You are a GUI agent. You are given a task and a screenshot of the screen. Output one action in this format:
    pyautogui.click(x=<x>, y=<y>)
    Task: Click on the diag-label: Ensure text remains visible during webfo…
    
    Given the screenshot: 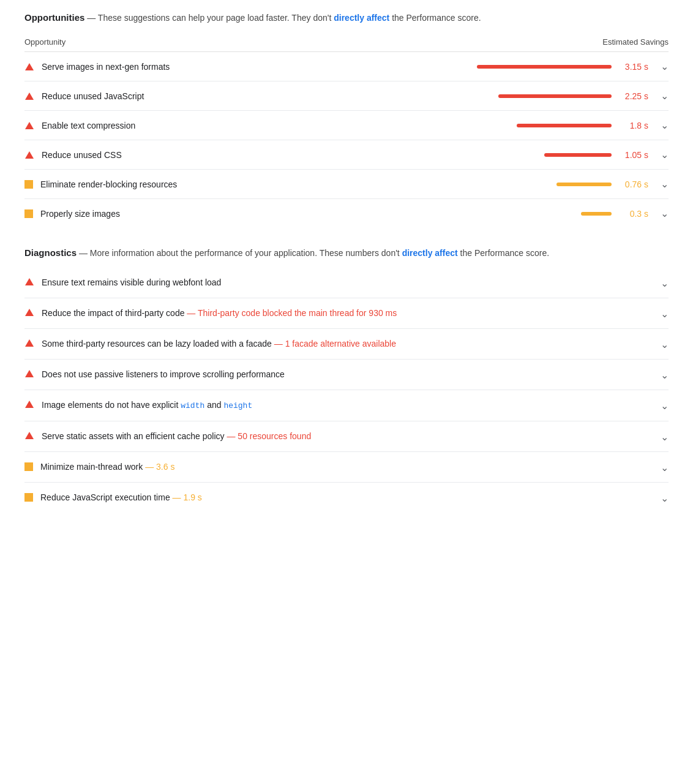 What is the action you would take?
    pyautogui.click(x=131, y=282)
    